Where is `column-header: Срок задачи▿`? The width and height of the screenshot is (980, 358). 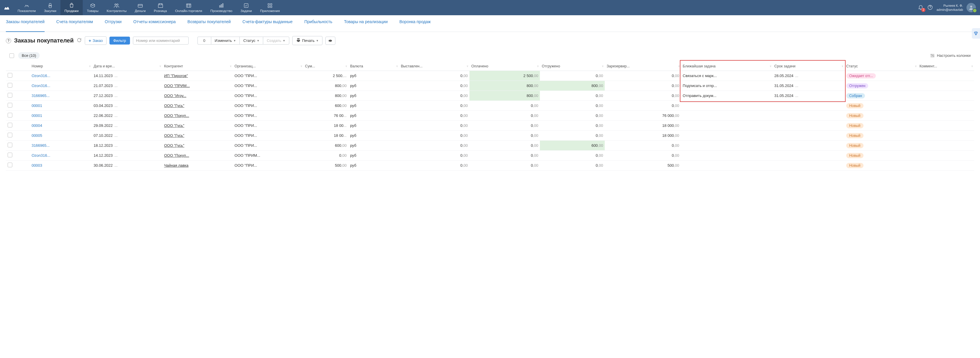 column-header: Срок задачи▿ is located at coordinates (809, 67).